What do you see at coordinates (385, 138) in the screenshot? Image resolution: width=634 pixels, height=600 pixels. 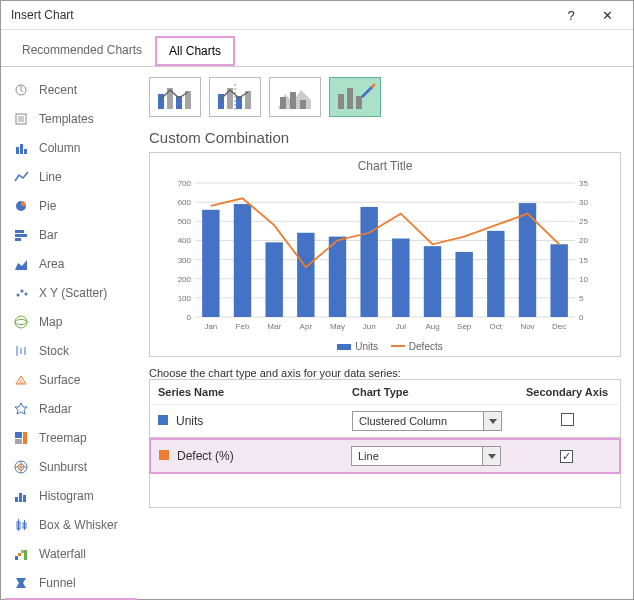 I see `subtype-title: Custom Combination` at bounding box center [385, 138].